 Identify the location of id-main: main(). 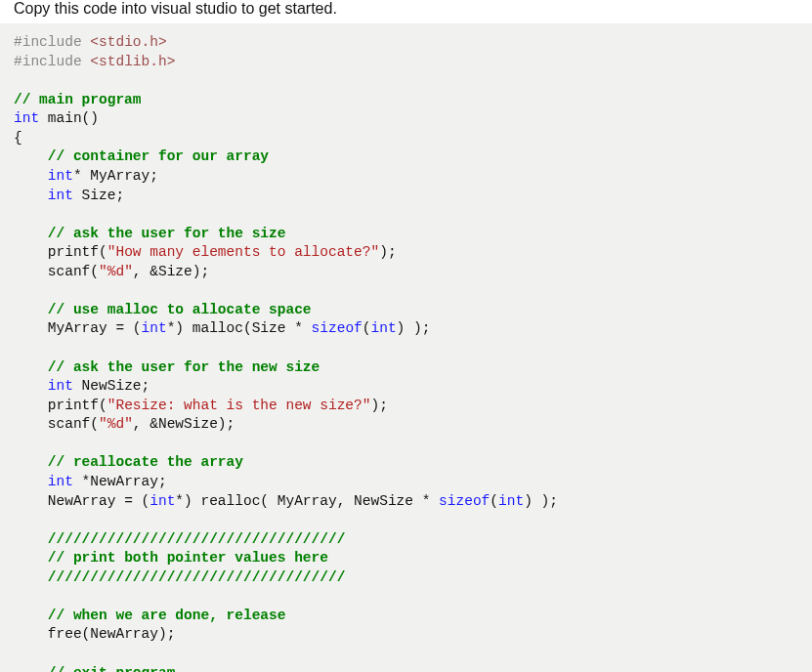
(68, 118).